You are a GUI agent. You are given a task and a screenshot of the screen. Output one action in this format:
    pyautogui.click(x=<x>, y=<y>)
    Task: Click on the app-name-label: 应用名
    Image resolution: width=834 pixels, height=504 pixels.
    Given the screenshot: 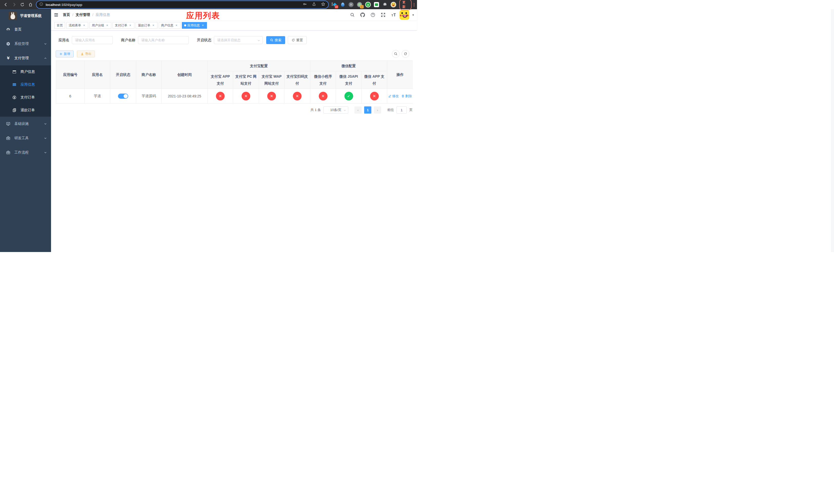 What is the action you would take?
    pyautogui.click(x=64, y=40)
    